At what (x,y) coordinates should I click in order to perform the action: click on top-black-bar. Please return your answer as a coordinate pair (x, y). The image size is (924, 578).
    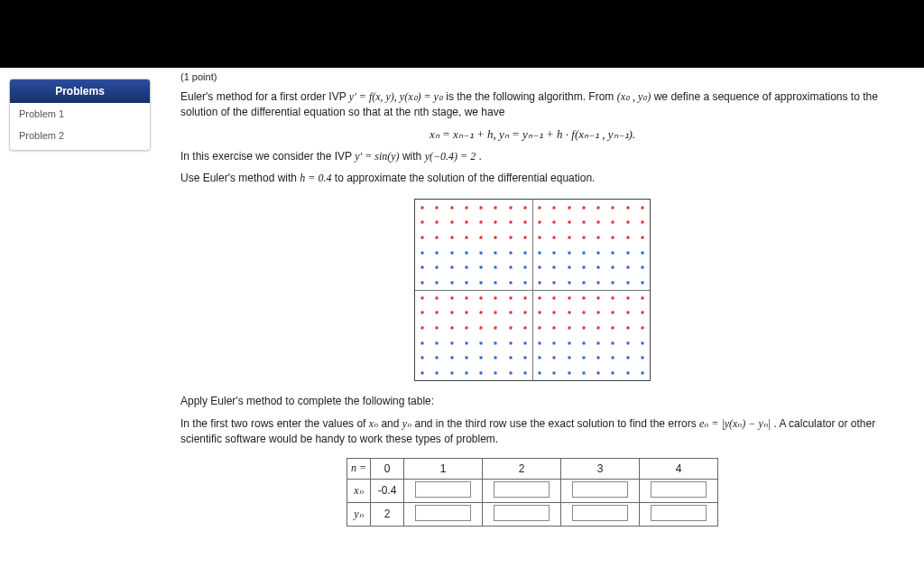
    Looking at the image, I should click on (462, 34).